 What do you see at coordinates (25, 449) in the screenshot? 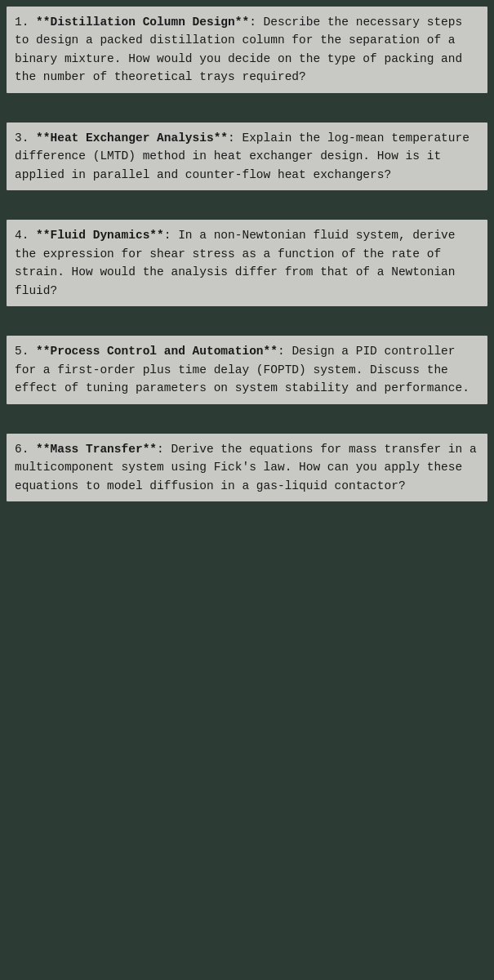
I see `question-number-q6: 6.` at bounding box center [25, 449].